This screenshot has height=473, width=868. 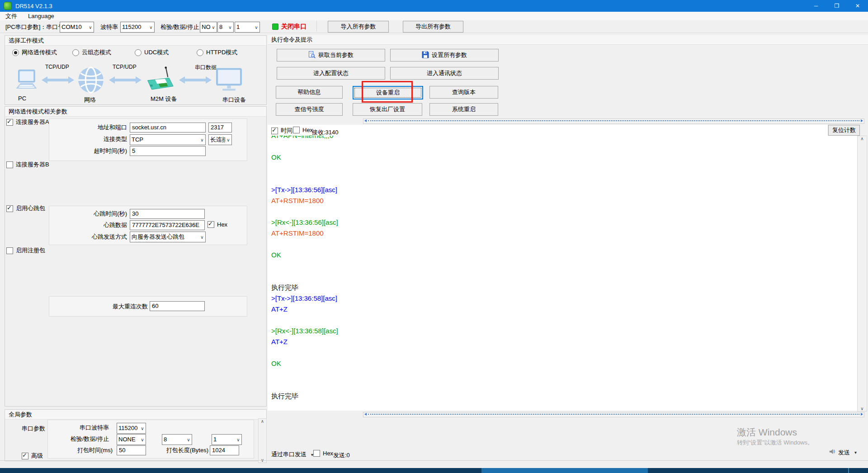 What do you see at coordinates (855, 452) in the screenshot?
I see `chevron-down-icon: ▾` at bounding box center [855, 452].